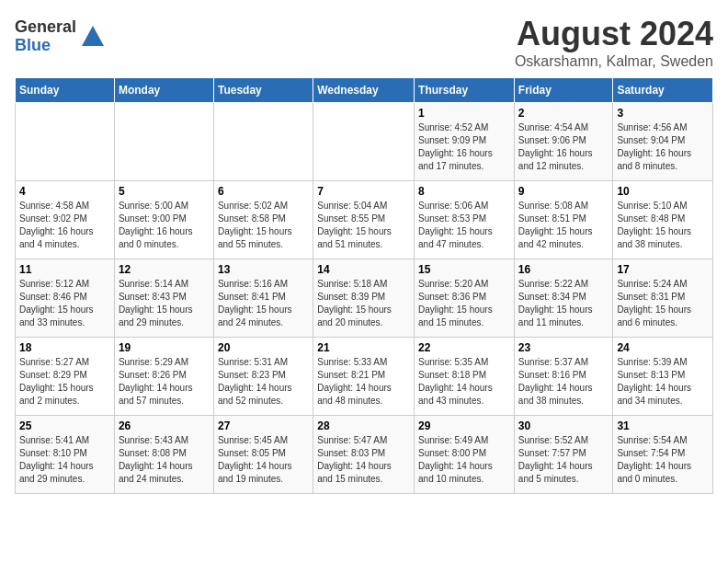 The width and height of the screenshot is (728, 563). I want to click on calendar-cell: 23Sunrise: 5:37 AM Sunset: 8:16 PM Dayli…, so click(563, 377).